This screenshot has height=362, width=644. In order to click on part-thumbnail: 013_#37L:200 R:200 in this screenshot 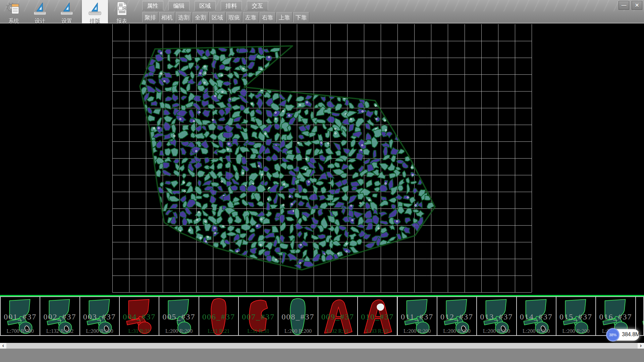, I will do `click(496, 316)`.